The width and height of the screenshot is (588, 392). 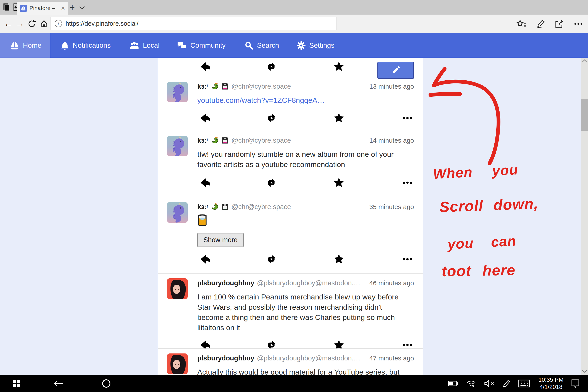 What do you see at coordinates (72, 8) in the screenshot?
I see `new-tab-button: +` at bounding box center [72, 8].